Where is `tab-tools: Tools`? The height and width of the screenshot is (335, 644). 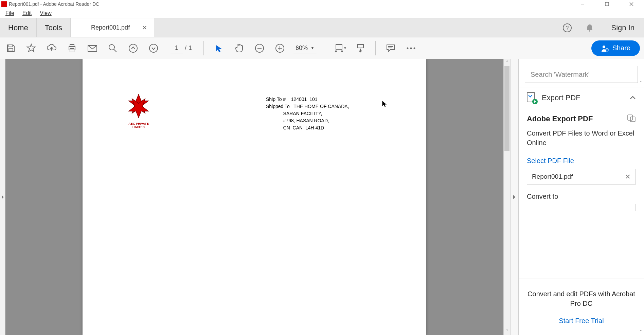
tab-tools: Tools is located at coordinates (54, 28).